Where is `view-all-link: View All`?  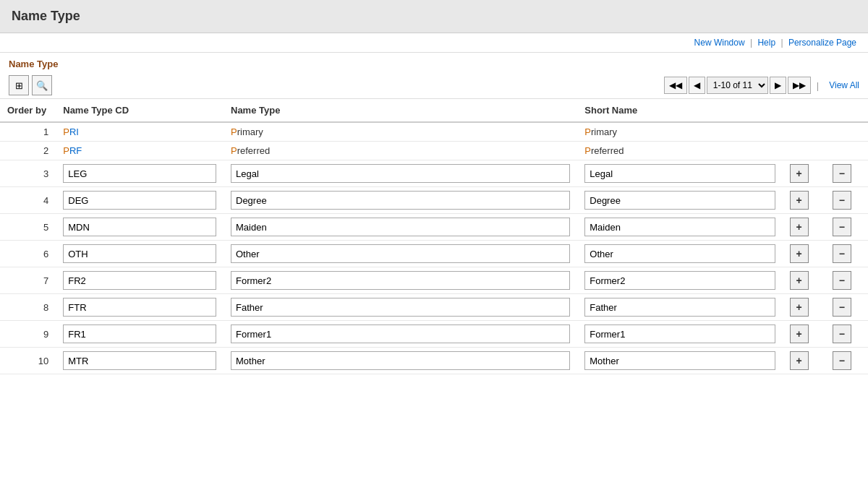 view-all-link: View All is located at coordinates (844, 85).